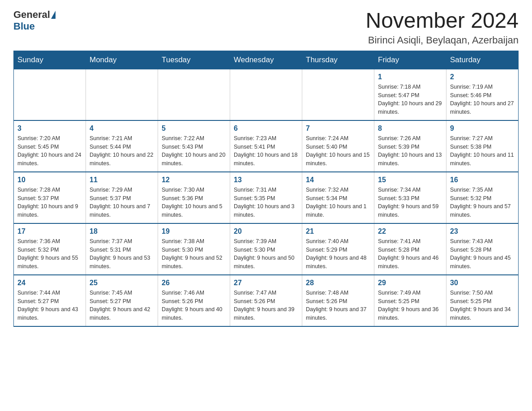 This screenshot has width=532, height=411. Describe the element at coordinates (410, 301) in the screenshot. I see `calendar-cell: 29Sunrise: 7:49 AMSunset: 5:25 PMDayligh…` at that location.